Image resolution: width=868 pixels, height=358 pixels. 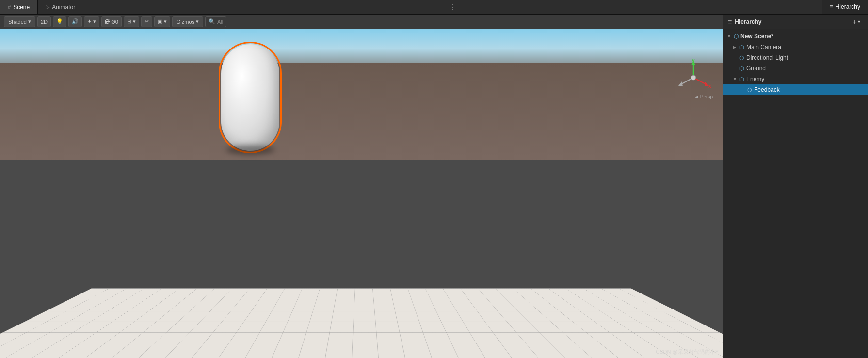 I want to click on lighting-icon: 💡, so click(x=60, y=21).